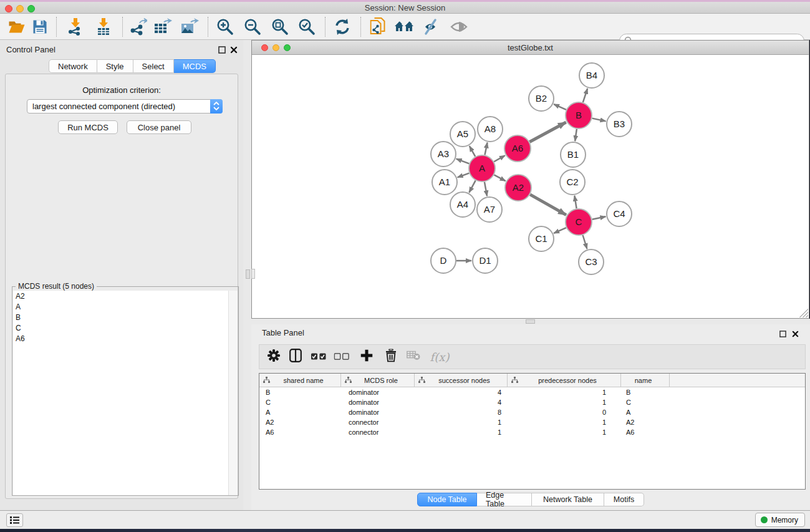 This screenshot has width=810, height=532. What do you see at coordinates (253, 27) in the screenshot?
I see `zoom-out-icon` at bounding box center [253, 27].